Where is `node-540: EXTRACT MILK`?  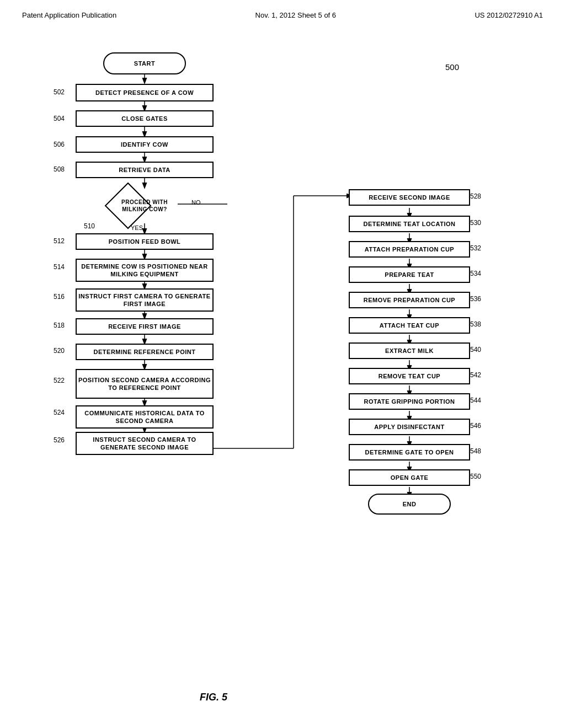
node-540: EXTRACT MILK is located at coordinates (409, 351).